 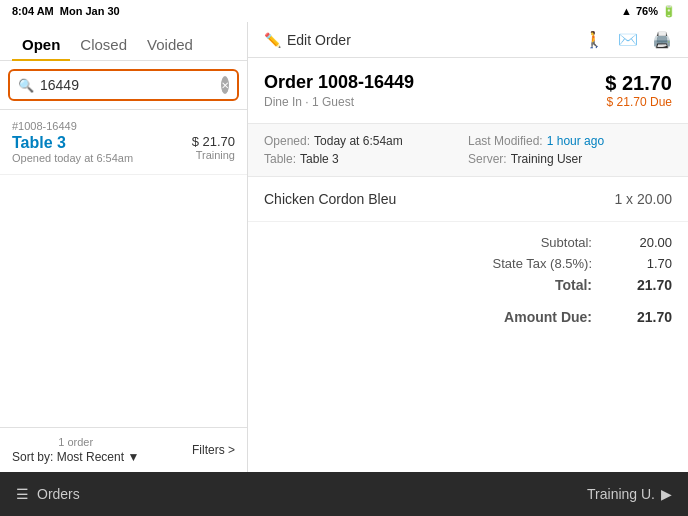 I want to click on edit-order-button: ✏️ Edit Order, so click(x=308, y=40).